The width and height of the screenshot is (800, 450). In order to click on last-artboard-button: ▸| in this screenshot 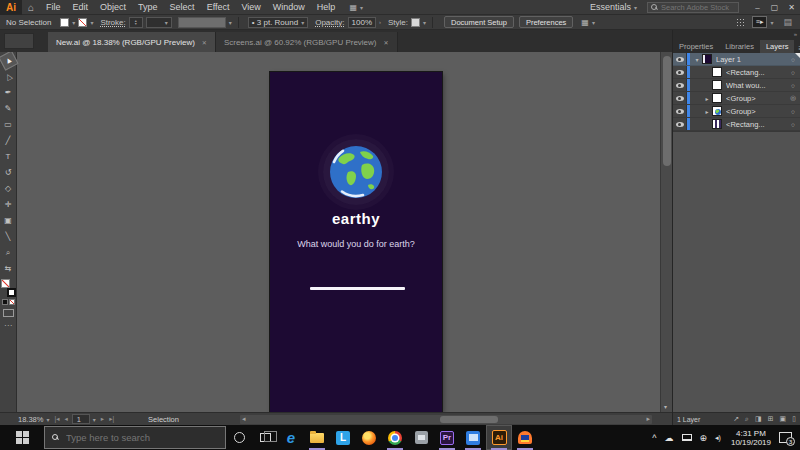, I will do `click(112, 419)`.